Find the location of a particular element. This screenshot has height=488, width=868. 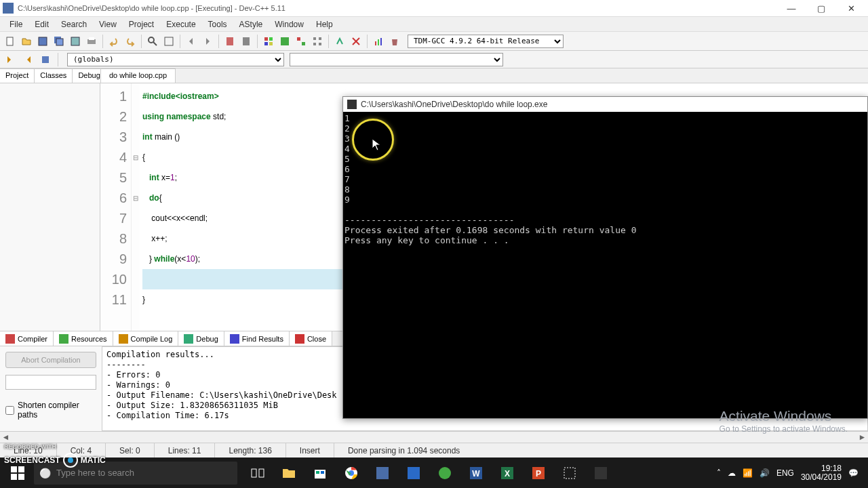

powerpoint-icon: P is located at coordinates (538, 473).